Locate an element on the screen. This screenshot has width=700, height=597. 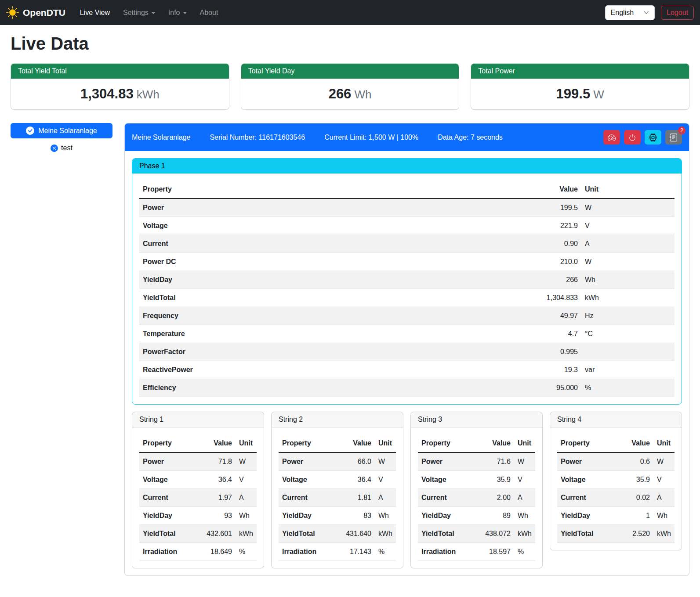
sun-logo-icon is located at coordinates (12, 12).